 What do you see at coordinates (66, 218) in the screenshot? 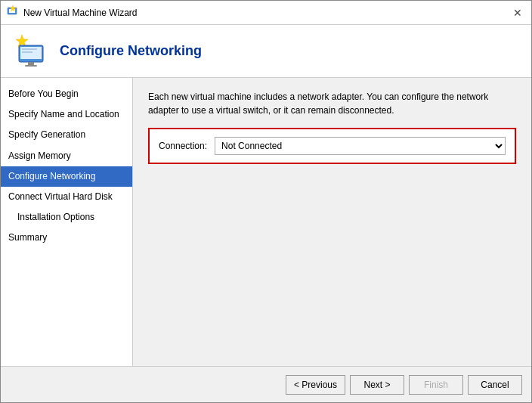
I see `sidebar-item-installation-options: Installation Options` at bounding box center [66, 218].